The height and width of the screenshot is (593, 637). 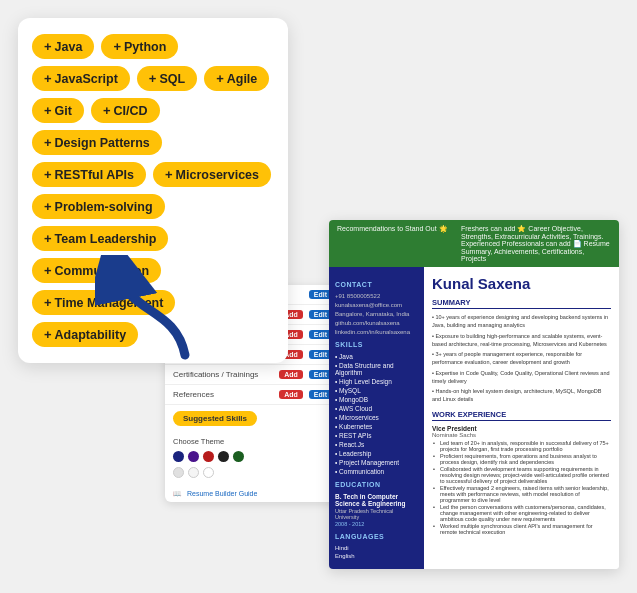 I want to click on skills-section-title: SKILLS, so click(x=376, y=344).